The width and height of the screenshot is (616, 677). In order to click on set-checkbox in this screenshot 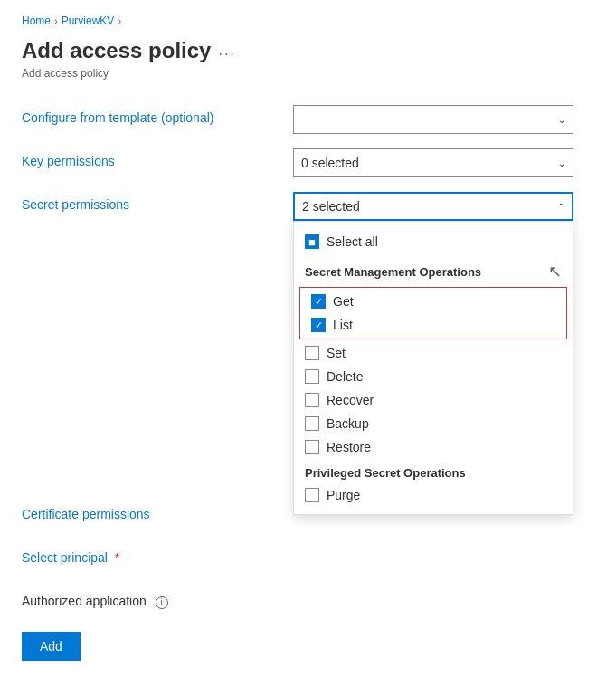, I will do `click(312, 353)`.